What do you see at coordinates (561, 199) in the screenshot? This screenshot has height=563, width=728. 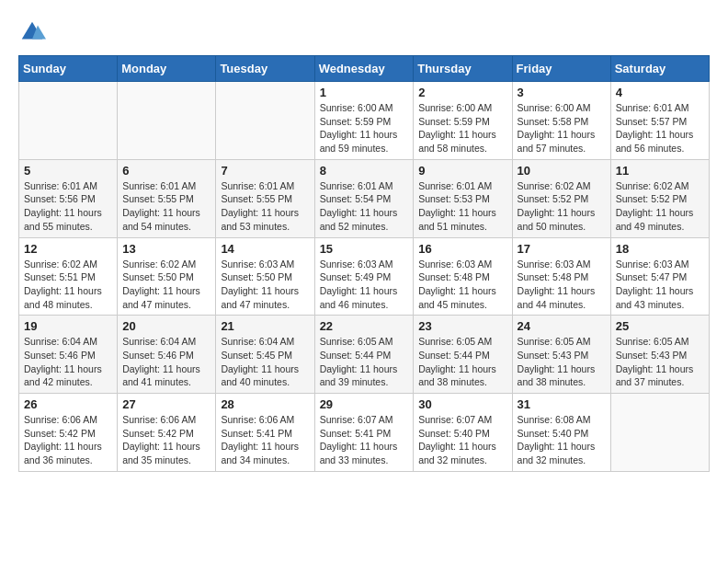 I see `calendar-cell: 10Sunrise: 6:02 AM Sunset: 5:52 PM Dayli…` at bounding box center [561, 199].